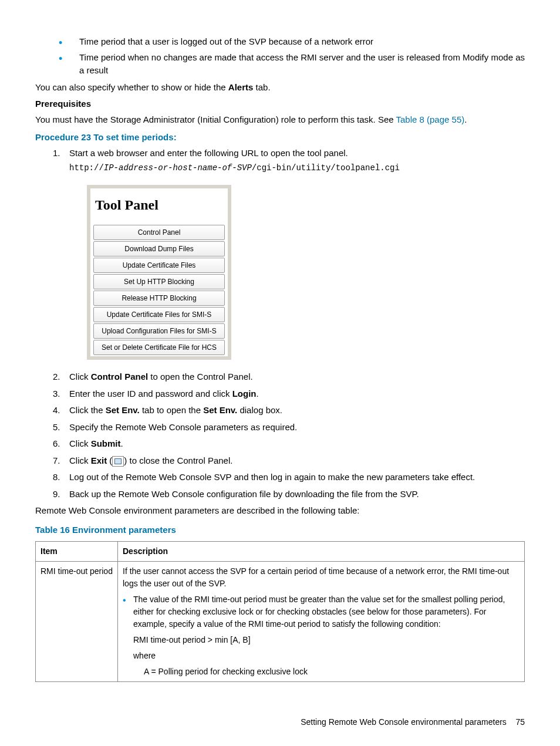 This screenshot has width=560, height=746. What do you see at coordinates (289, 478) in the screenshot?
I see `step-8: Log out of the Remote Web Console SVP an…` at bounding box center [289, 478].